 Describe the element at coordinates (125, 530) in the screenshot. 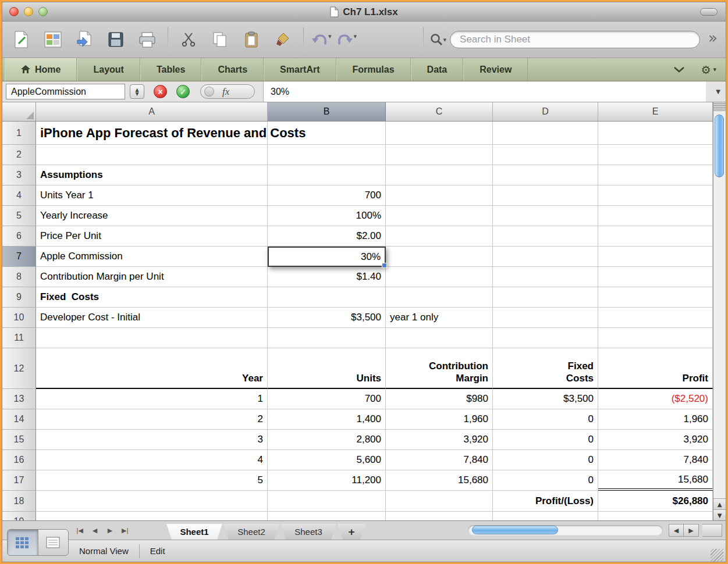

I see `last-sheet-button: ▶|` at that location.